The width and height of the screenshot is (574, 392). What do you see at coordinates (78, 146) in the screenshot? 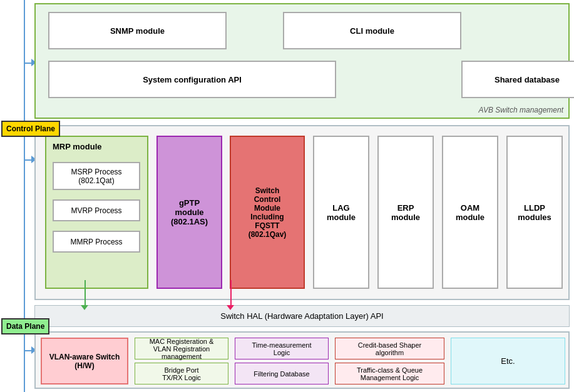
I see `mrp-title: MRP module` at bounding box center [78, 146].